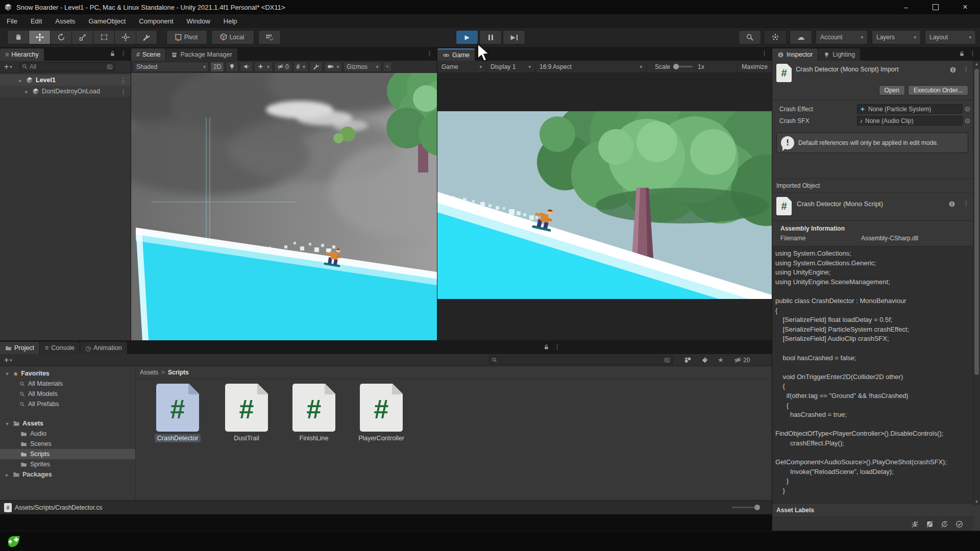  Describe the element at coordinates (977, 222) in the screenshot. I see `scrollbar-thumb` at that location.